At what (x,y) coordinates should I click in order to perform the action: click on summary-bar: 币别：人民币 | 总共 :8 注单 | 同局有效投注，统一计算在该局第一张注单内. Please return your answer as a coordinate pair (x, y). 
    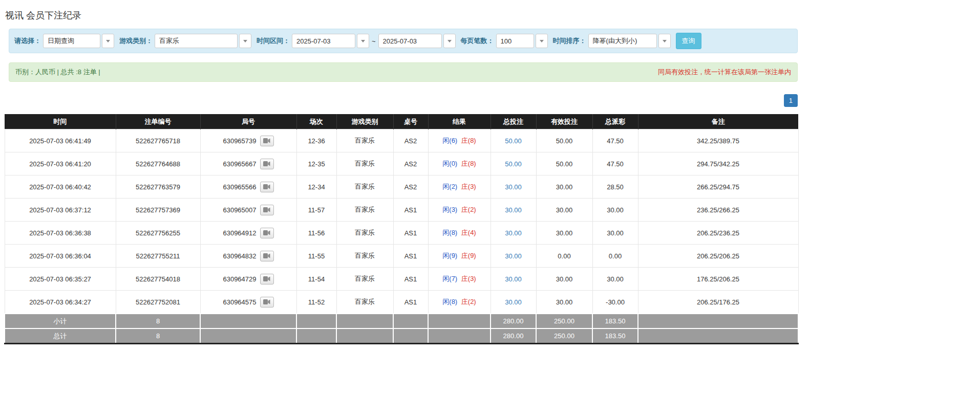
    Looking at the image, I should click on (403, 72).